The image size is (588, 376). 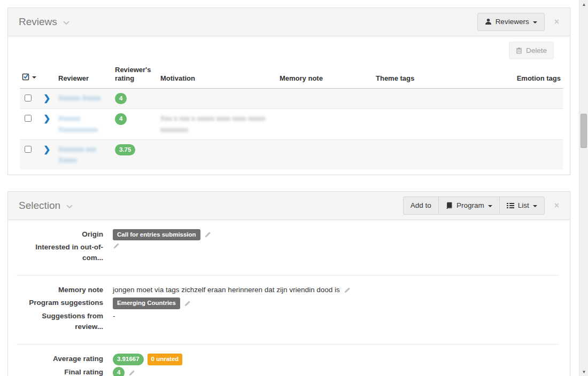 I want to click on average-rating-label: Average rating, so click(x=60, y=359).